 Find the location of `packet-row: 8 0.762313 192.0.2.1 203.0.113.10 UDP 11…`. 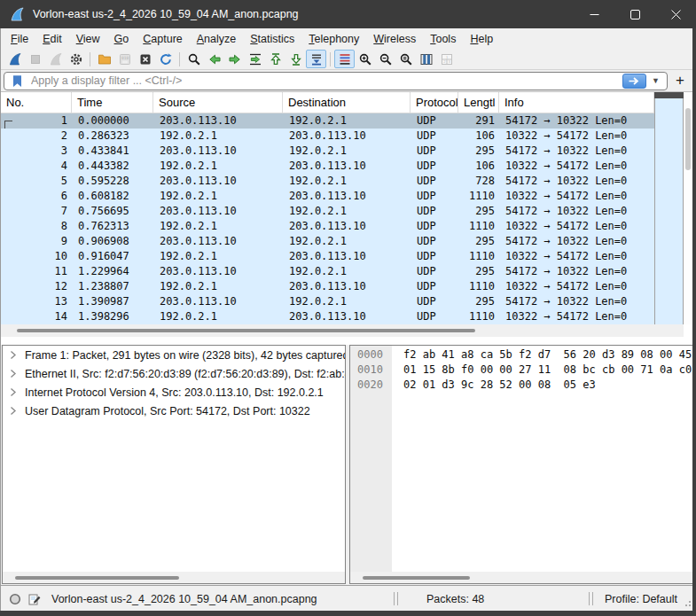

packet-row: 8 0.762313 192.0.2.1 203.0.113.10 UDP 11… is located at coordinates (328, 227).